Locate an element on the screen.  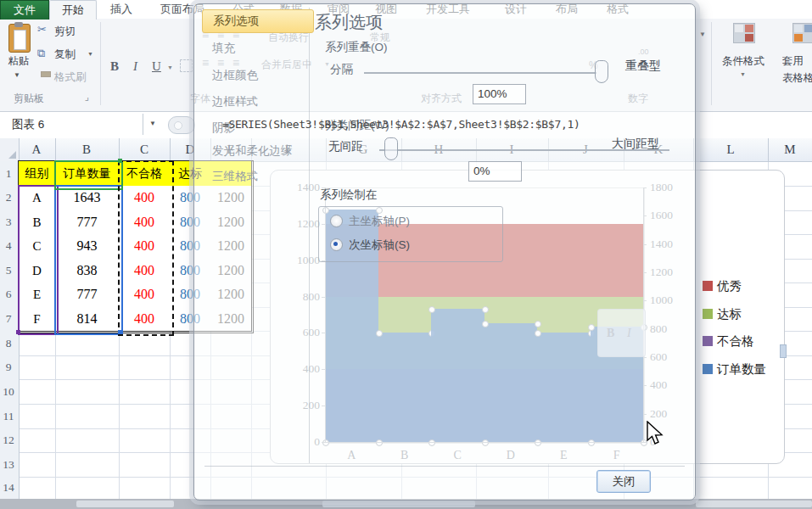
format-as-table-icon is located at coordinates (803, 33).